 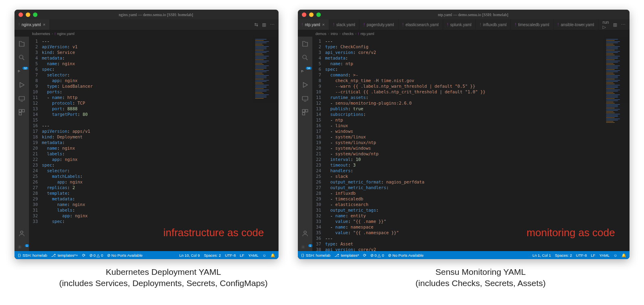 I want to click on tab-splunk-yaml: !splunk.yaml, so click(x=460, y=25).